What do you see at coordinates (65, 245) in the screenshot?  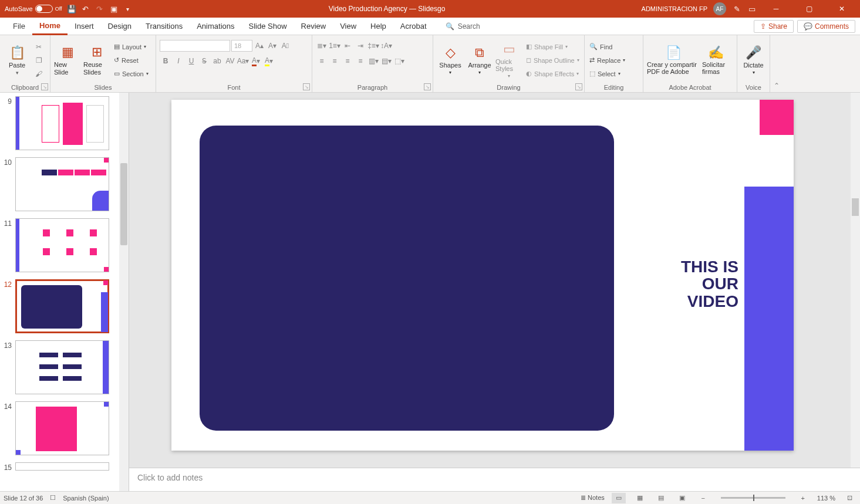 I see `thumb-11: 11` at bounding box center [65, 245].